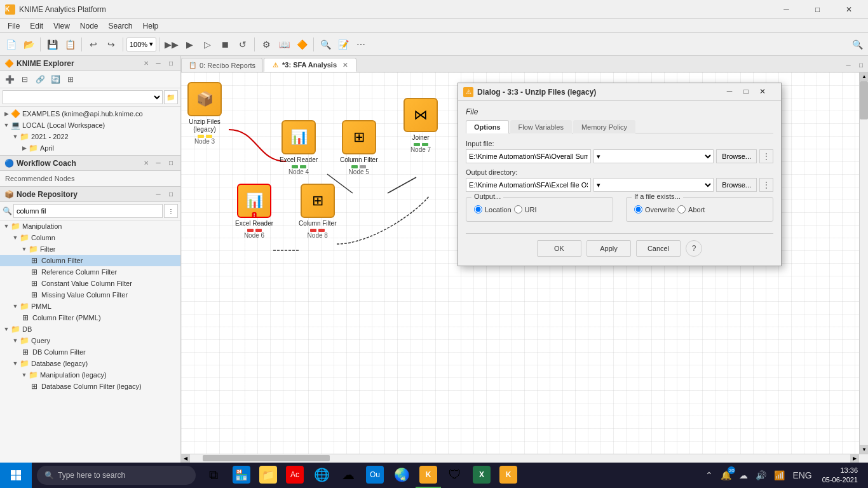 Image resolution: width=868 pixels, height=488 pixels. I want to click on execute-selected-button: ▷, so click(207, 44).